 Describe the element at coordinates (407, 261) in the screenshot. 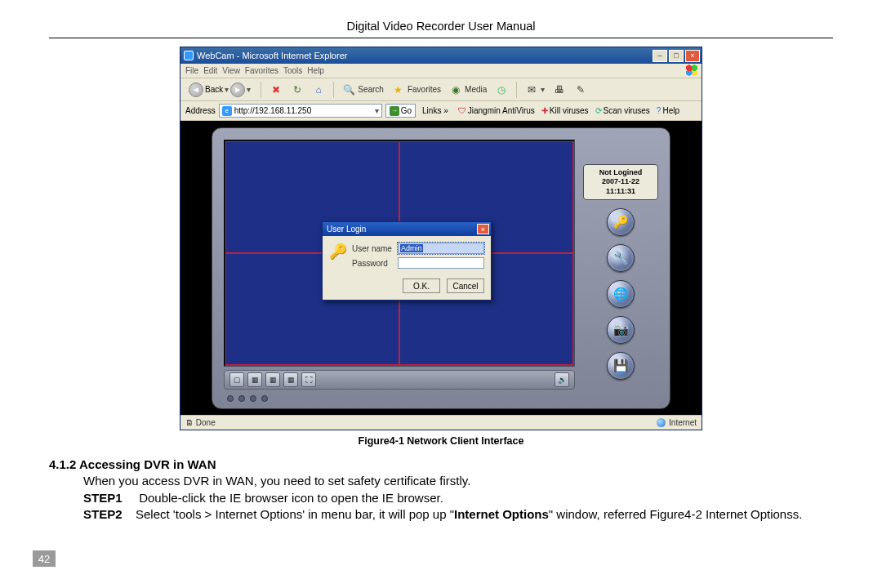

I see `login-dialog: User Login × 🔑 User name Admin` at that location.